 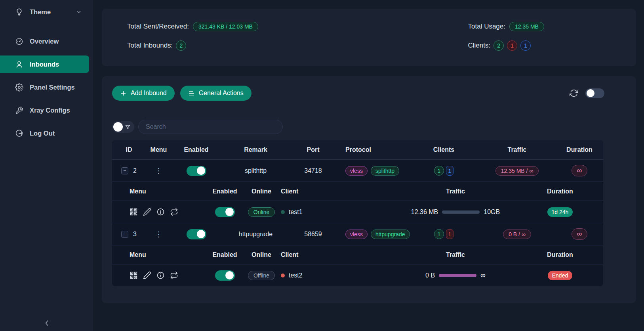 What do you see at coordinates (128, 127) in the screenshot?
I see `filter-funnel-icon` at bounding box center [128, 127].